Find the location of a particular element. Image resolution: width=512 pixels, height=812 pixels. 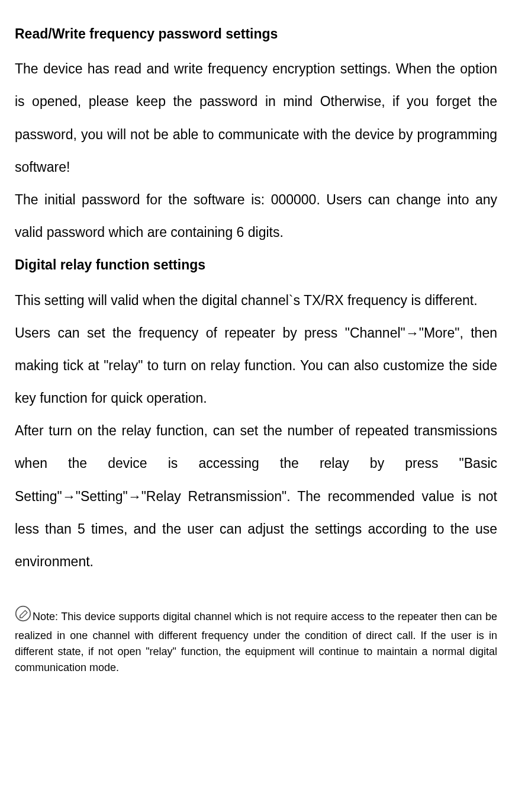

note-icon is located at coordinates (23, 616).